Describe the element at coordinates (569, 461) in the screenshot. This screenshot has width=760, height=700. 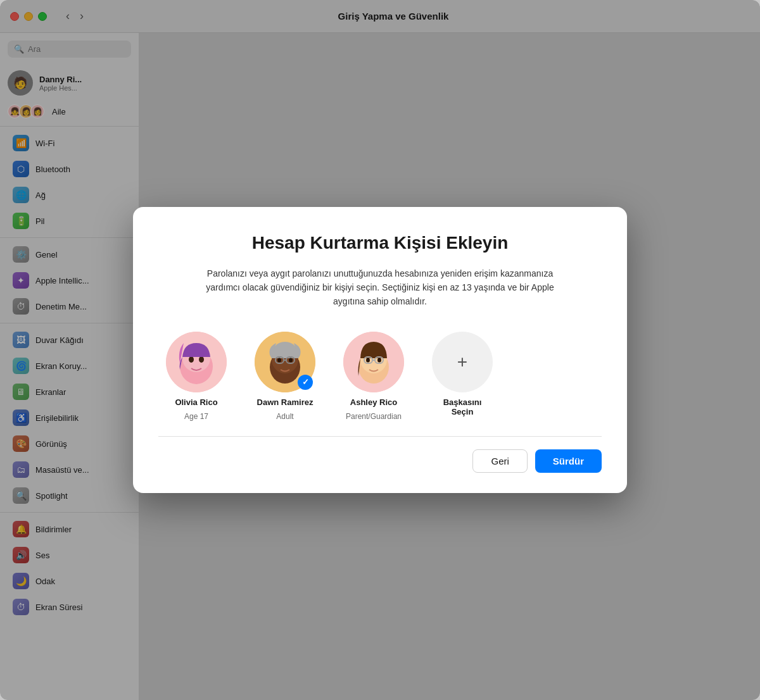
I see `continue-button: Sürdür` at that location.